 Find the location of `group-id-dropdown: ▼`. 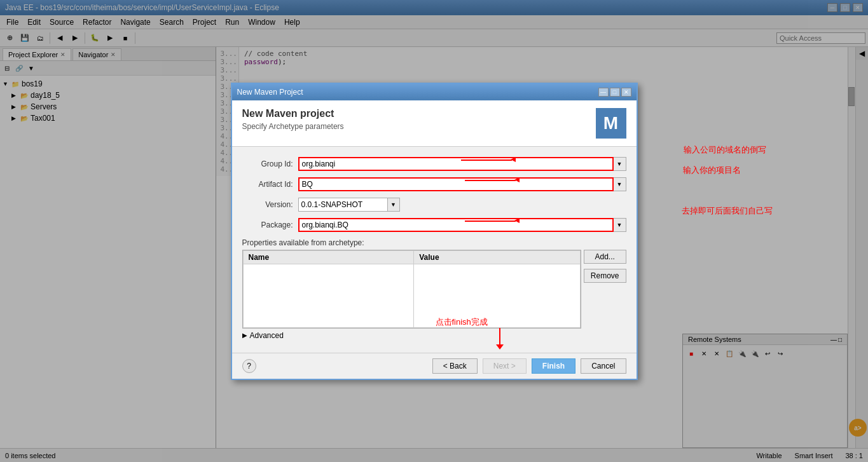

group-id-dropdown: ▼ is located at coordinates (620, 164).